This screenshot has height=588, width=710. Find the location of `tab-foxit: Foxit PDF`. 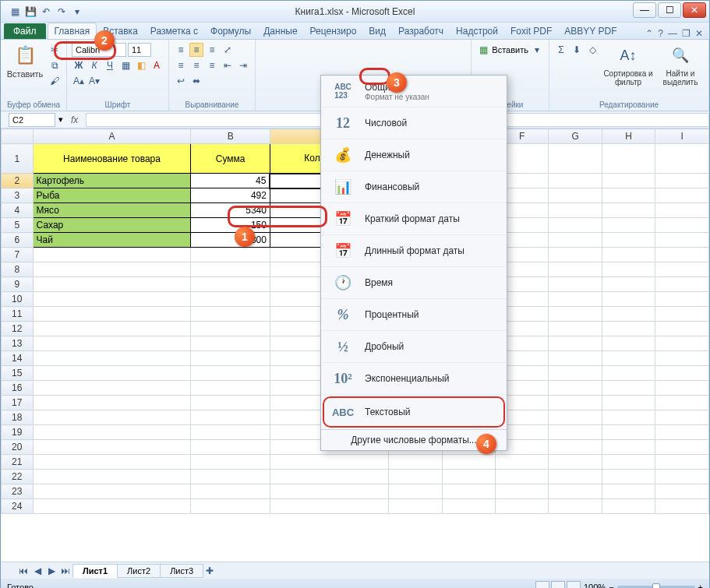

tab-foxit: Foxit PDF is located at coordinates (532, 31).